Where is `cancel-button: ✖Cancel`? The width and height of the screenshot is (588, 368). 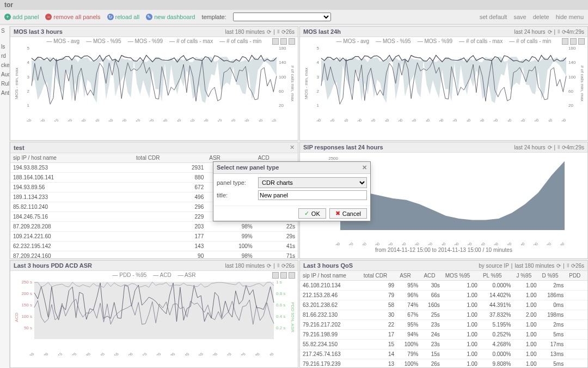
cancel-button: ✖Cancel is located at coordinates (348, 214).